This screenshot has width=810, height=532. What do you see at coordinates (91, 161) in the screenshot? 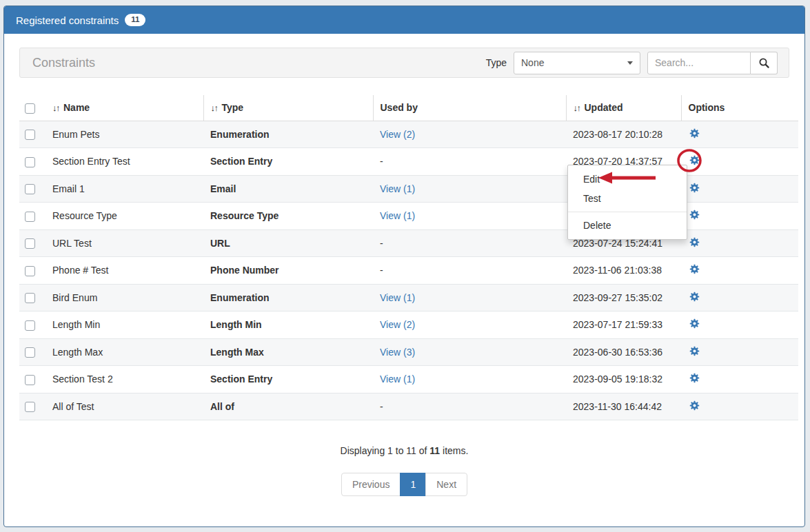
I see `row-name: Section Entry Test` at bounding box center [91, 161].